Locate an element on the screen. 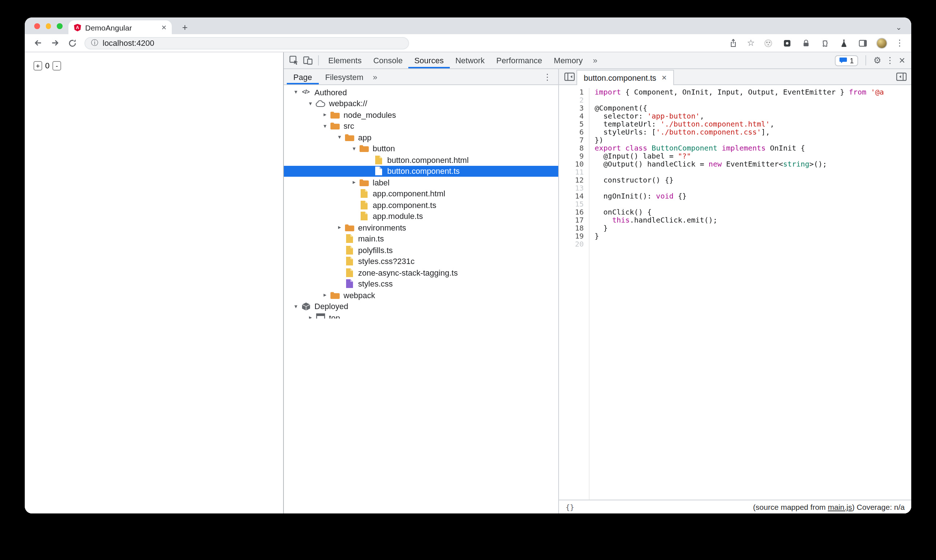  line-number: 19 is located at coordinates (571, 236).